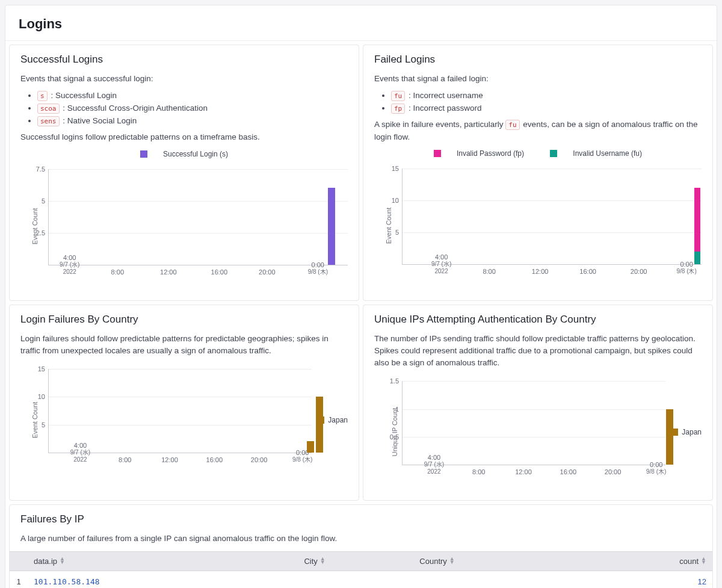  I want to click on panel-note: A spike in failure events, particularly …, so click(538, 131).